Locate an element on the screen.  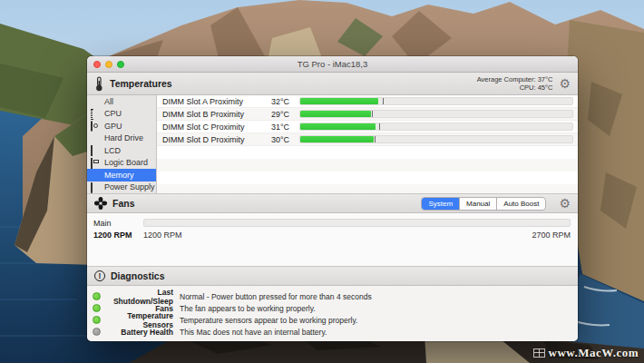
temp-row-dimm-d: DIMM Slot D Proximity 30°C is located at coordinates (367, 140).